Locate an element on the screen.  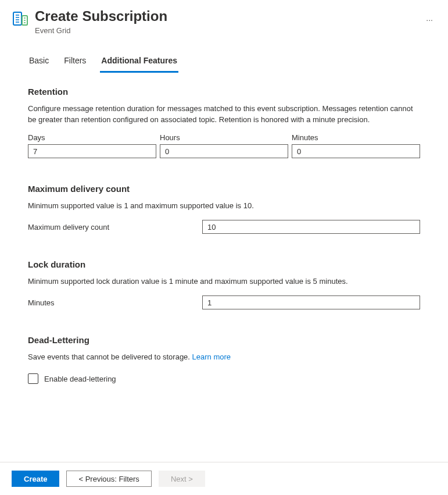
max-delivery-desc: Minimum supported value is 1 and maximum… is located at coordinates (224, 206).